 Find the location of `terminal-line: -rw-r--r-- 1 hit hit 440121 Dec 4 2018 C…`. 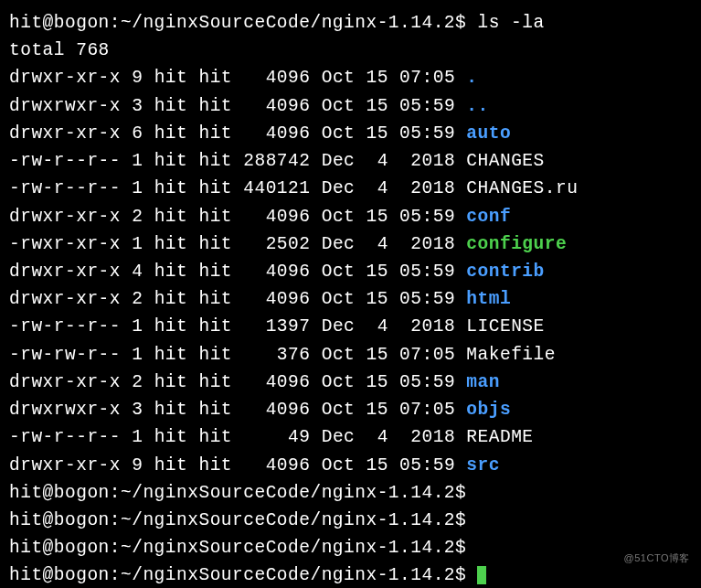

terminal-line: -rw-r--r-- 1 hit hit 440121 Dec 4 2018 C… is located at coordinates (351, 188).